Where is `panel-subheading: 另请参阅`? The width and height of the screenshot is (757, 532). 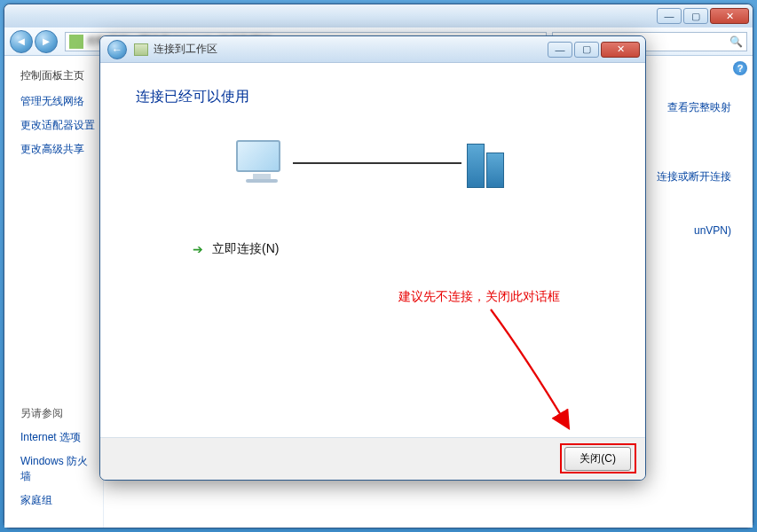 panel-subheading: 另请参阅 is located at coordinates (59, 413).